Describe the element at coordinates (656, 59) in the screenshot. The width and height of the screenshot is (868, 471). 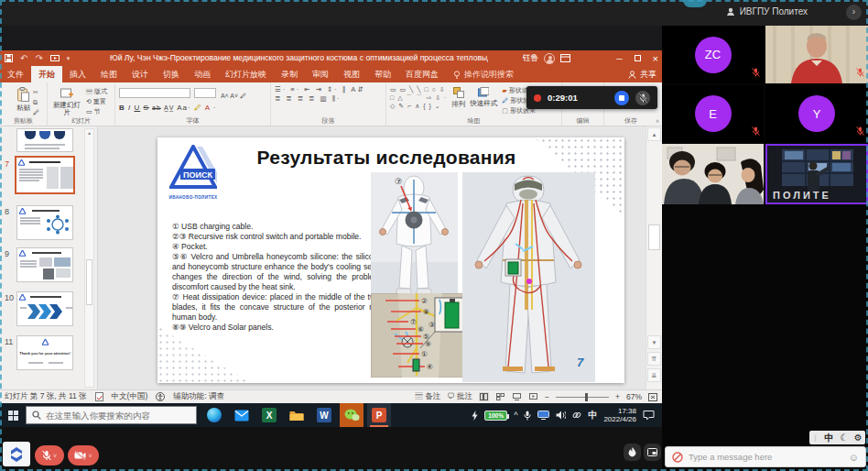
I see `close-button: ×` at that location.